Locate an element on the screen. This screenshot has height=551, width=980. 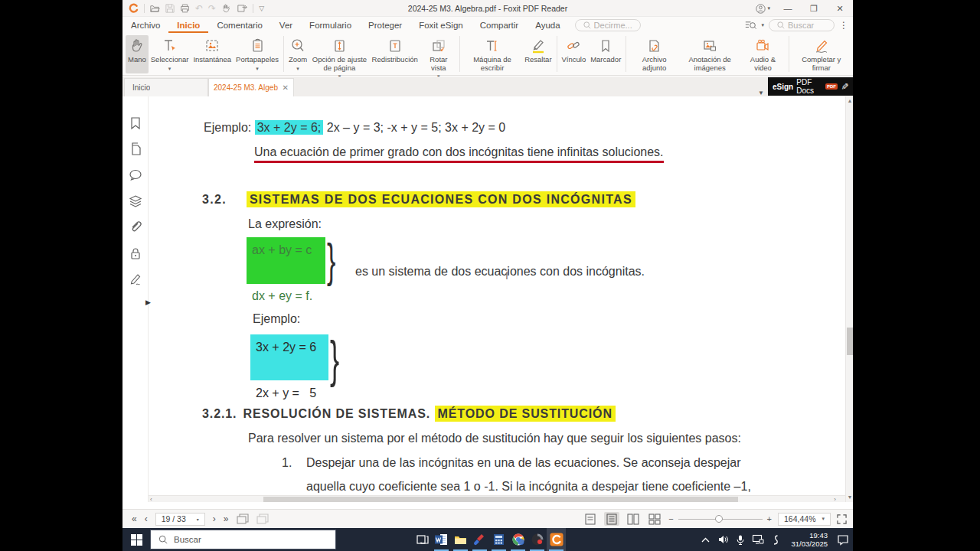
scroll-up-icon: ▲ is located at coordinates (850, 101).